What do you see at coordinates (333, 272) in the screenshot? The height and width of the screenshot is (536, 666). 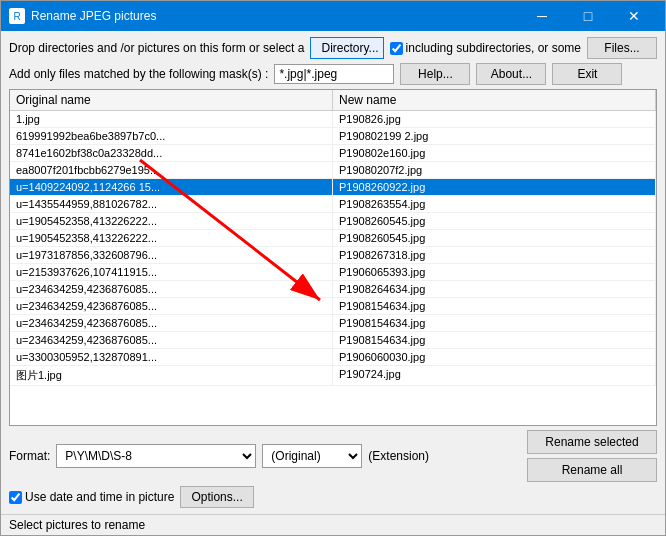 I see `table-row: u=2153937626,107411915...P1906065393.jpg` at bounding box center [333, 272].